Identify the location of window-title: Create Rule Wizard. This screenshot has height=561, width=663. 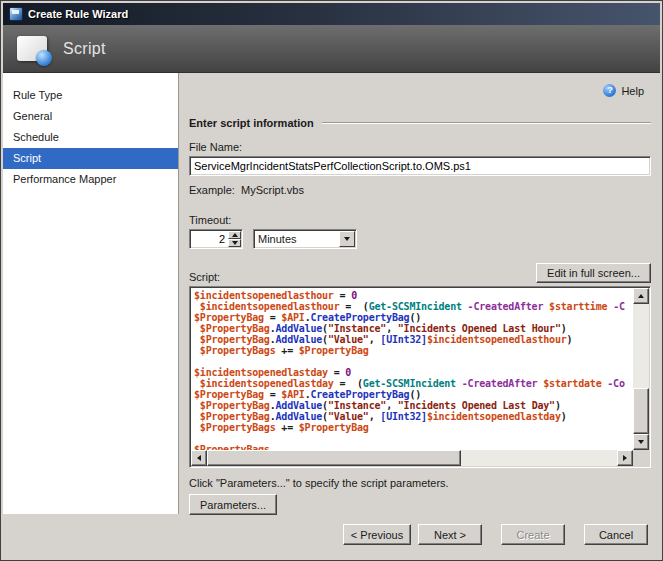
(78, 14).